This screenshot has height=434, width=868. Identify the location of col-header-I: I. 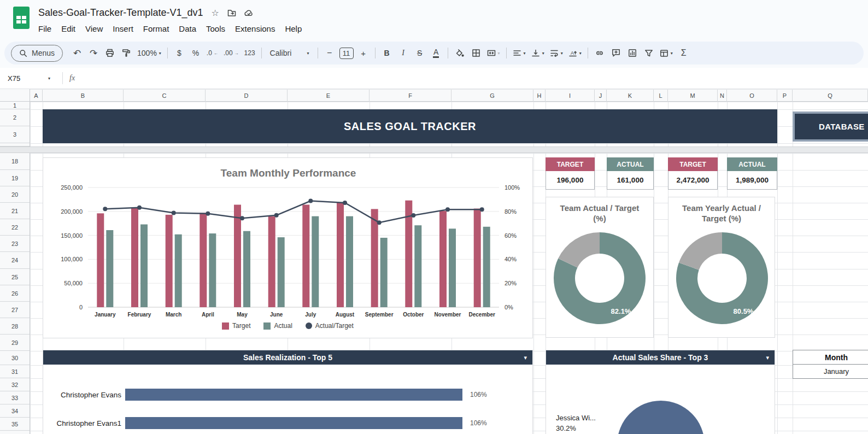
(570, 96).